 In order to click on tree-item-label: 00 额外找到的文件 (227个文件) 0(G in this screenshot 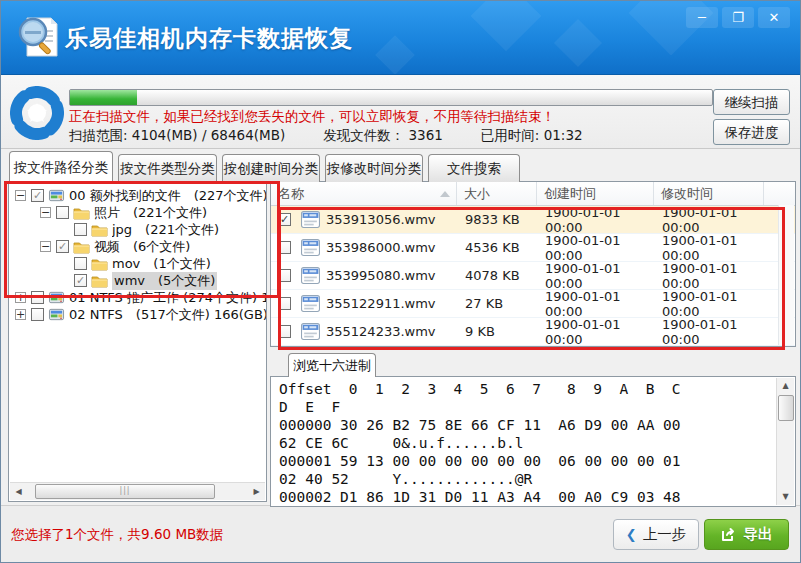, I will do `click(168, 196)`.